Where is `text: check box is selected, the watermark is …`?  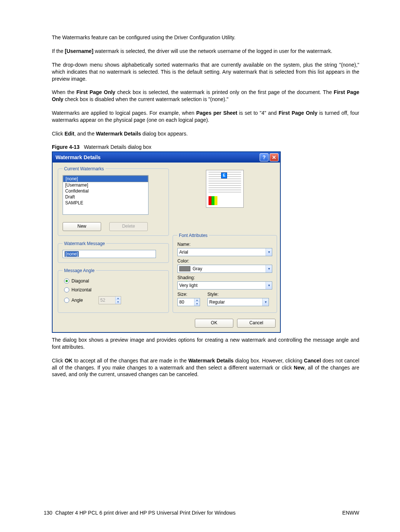 text: check box is selected, the watermark is … is located at coordinates (224, 92).